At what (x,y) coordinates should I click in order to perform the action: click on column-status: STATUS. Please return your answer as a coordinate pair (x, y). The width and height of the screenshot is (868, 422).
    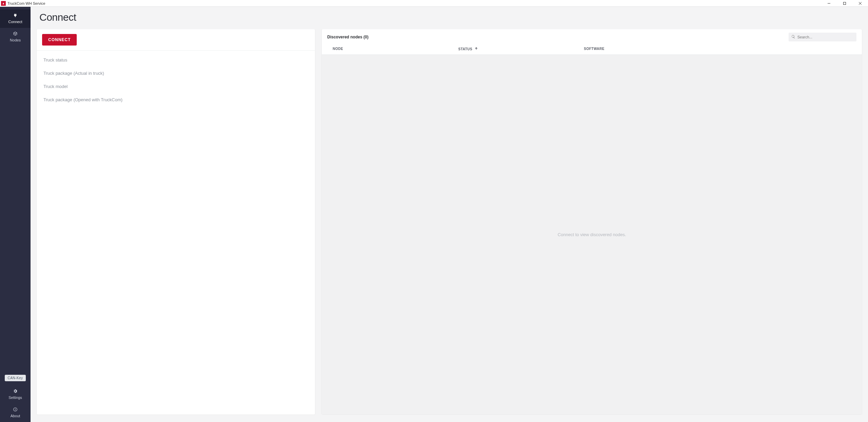
    Looking at the image, I should click on (521, 49).